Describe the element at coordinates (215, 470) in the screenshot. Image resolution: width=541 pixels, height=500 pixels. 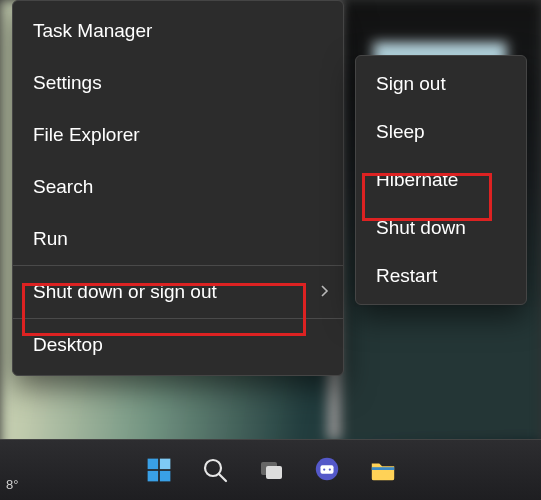
I see `taskbar-search-button` at that location.